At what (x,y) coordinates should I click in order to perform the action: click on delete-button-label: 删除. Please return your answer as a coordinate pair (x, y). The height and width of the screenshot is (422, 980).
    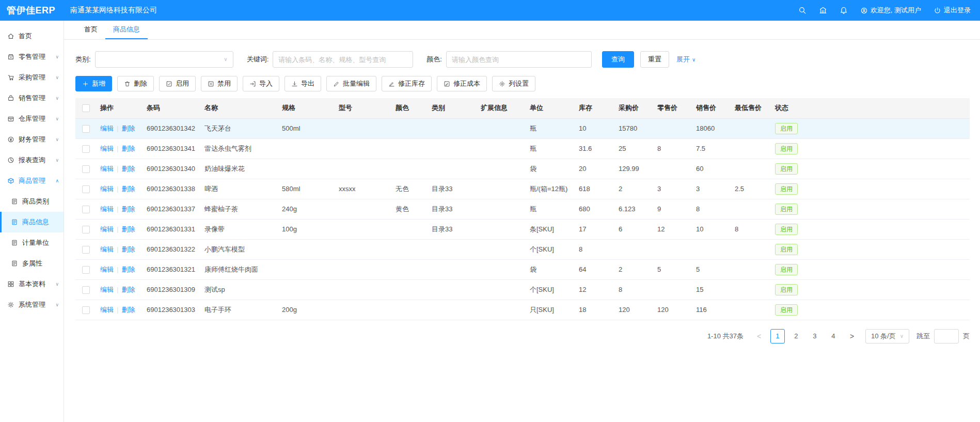
    Looking at the image, I should click on (140, 84).